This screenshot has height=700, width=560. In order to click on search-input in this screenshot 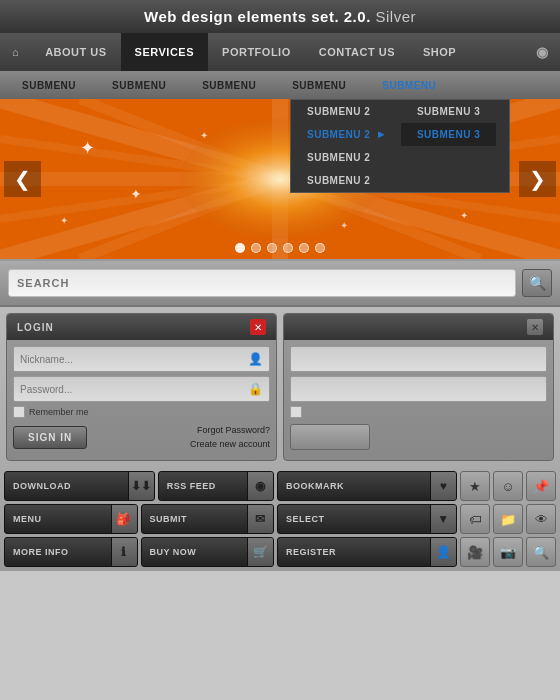, I will do `click(262, 283)`.